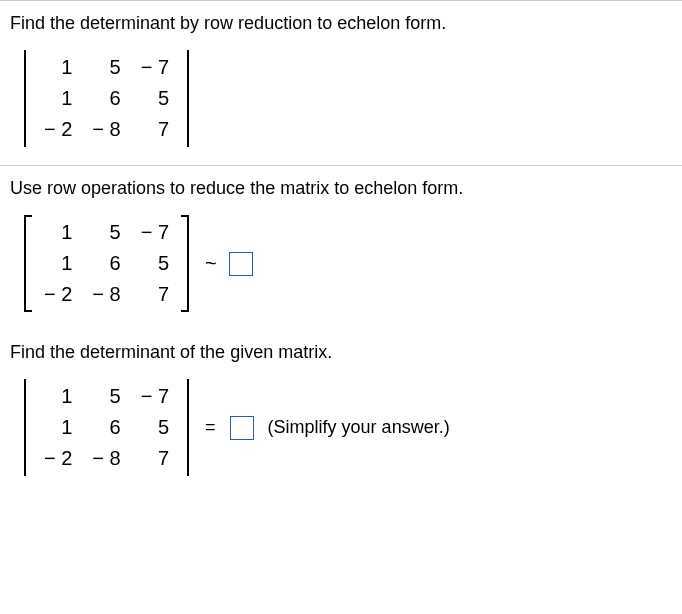 Image resolution: width=682 pixels, height=614 pixels. What do you see at coordinates (241, 264) in the screenshot?
I see `echelon-answer-input` at bounding box center [241, 264].